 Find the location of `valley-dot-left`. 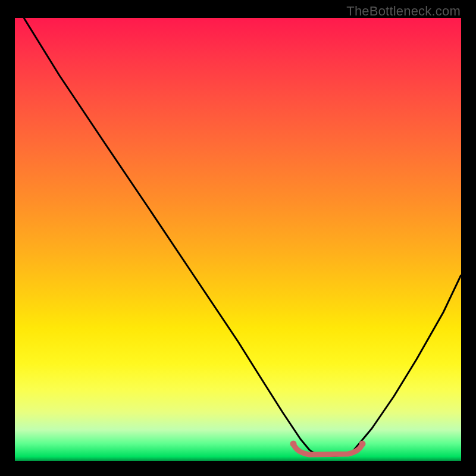

valley-dot-left is located at coordinates (294, 444).